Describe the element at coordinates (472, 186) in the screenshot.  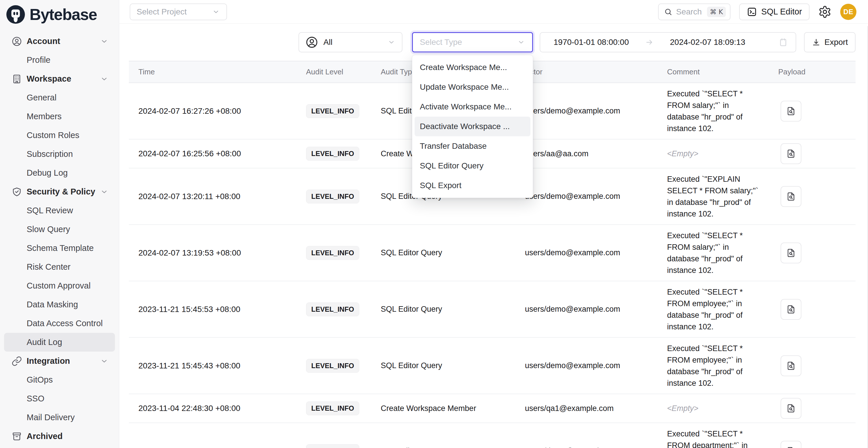
I see `dropdown-item-sql-export: SQL Export` at that location.